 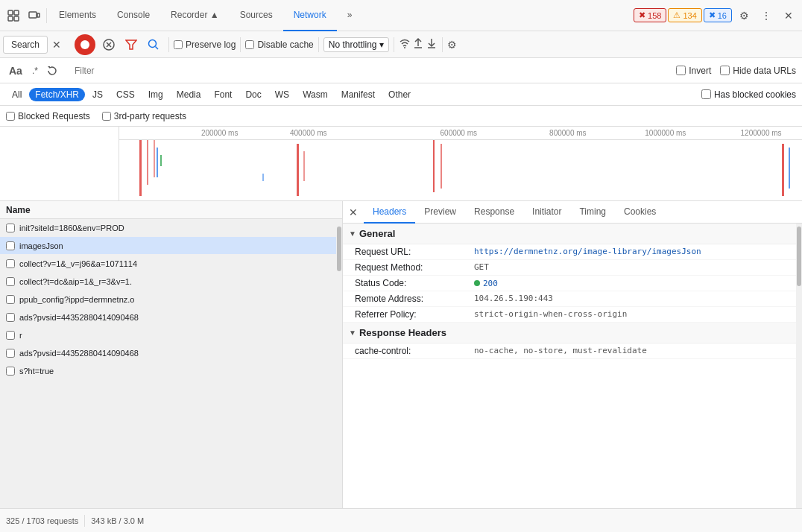 What do you see at coordinates (168, 228) in the screenshot?
I see `network-row-0: init?siteId=1860&env=PROD` at bounding box center [168, 228].